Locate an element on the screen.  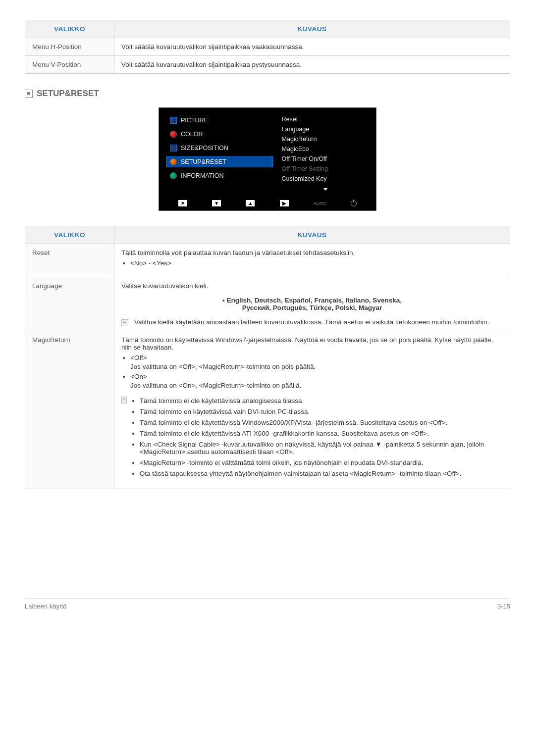
menu-v-position-desc: Voit säätää kuvaruutuvalikon sijaintipai… is located at coordinates (312, 65).